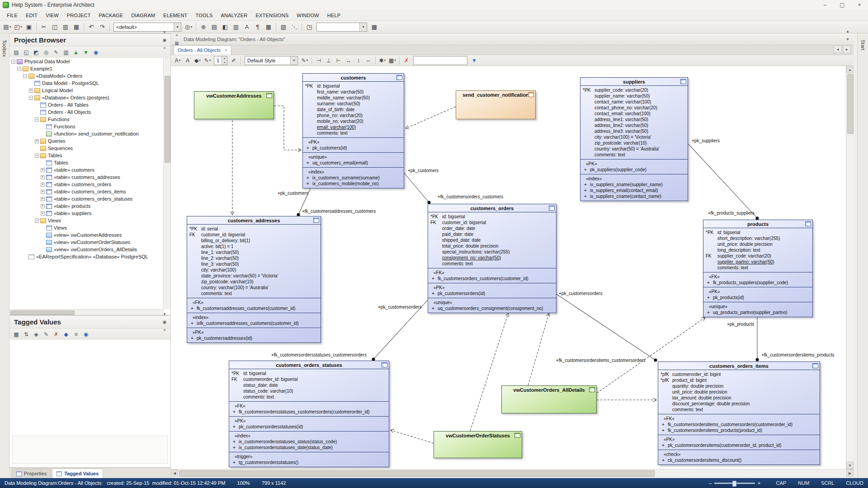  I want to click on window-icon: ◧, so click(225, 27).